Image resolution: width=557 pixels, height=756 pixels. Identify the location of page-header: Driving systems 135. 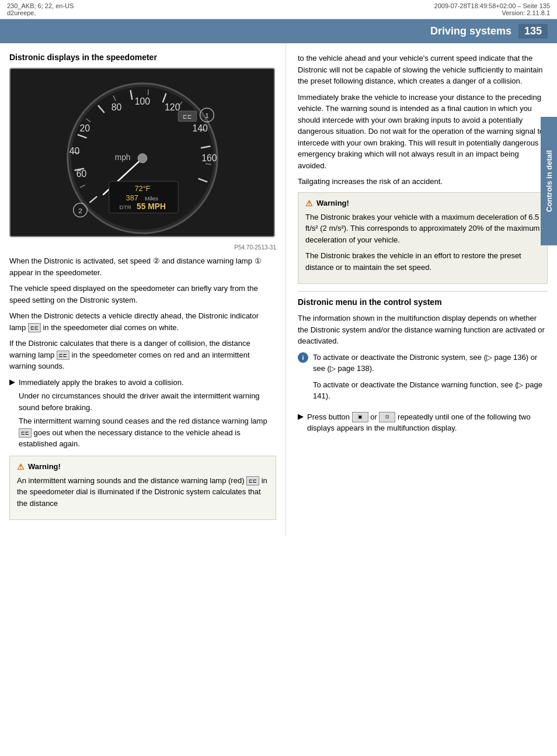
(278, 32).